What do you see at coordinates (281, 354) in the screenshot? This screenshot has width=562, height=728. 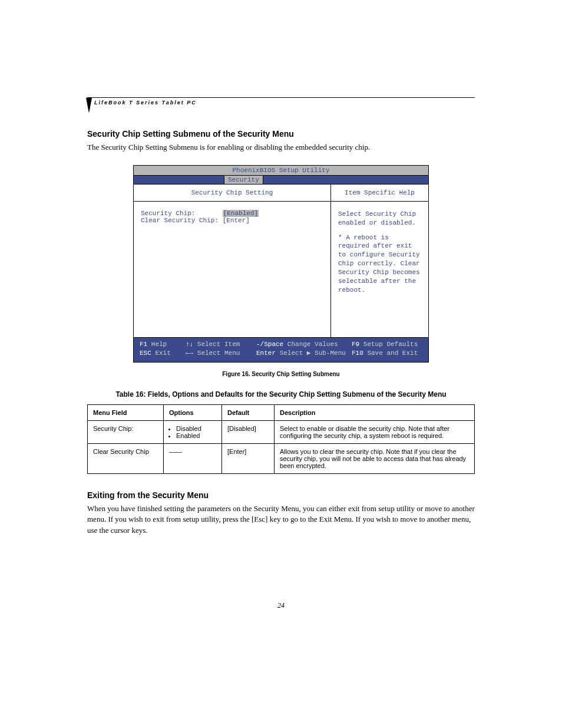 I see `bios-footer-row2: ESC Exit ←→ Select Menu Enter Select ▶ S…` at bounding box center [281, 354].